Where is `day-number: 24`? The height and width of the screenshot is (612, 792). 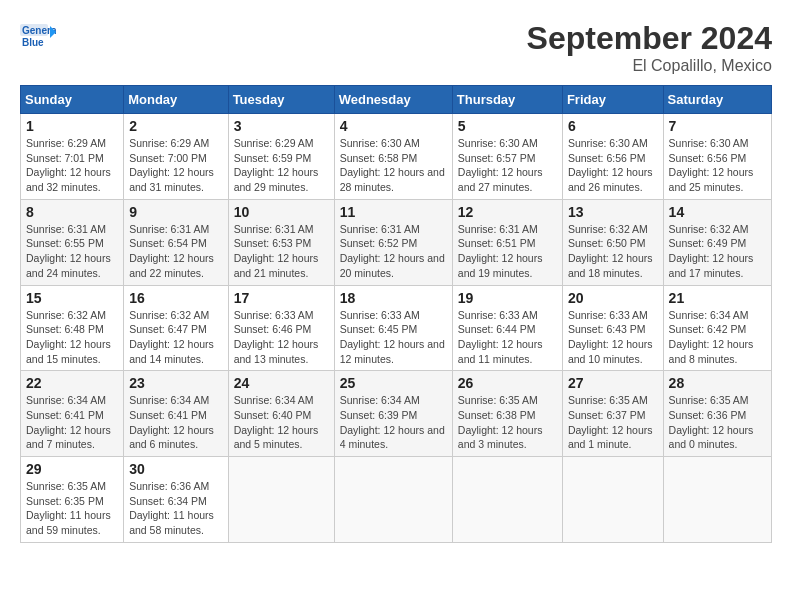 day-number: 24 is located at coordinates (282, 383).